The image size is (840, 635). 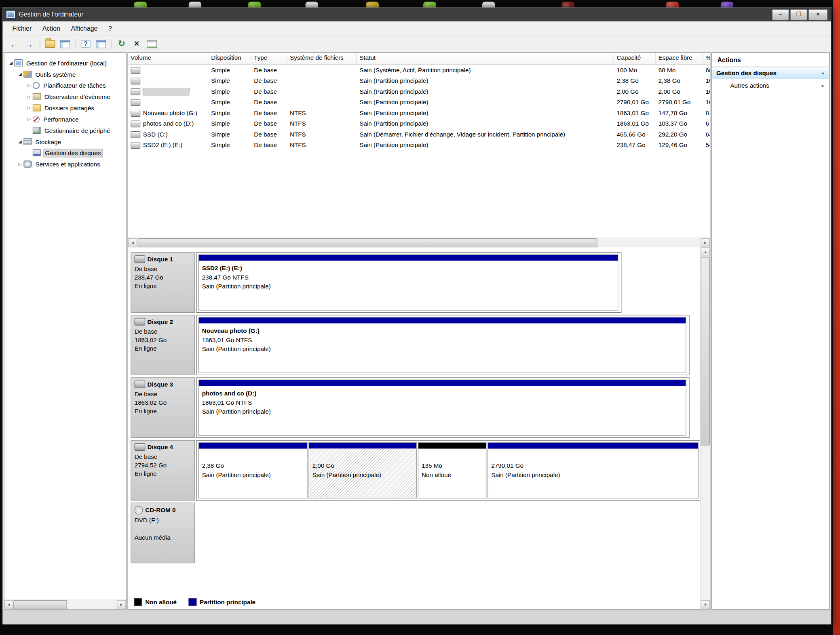 I want to click on expand-right-chevron-icon: ►, so click(x=823, y=86).